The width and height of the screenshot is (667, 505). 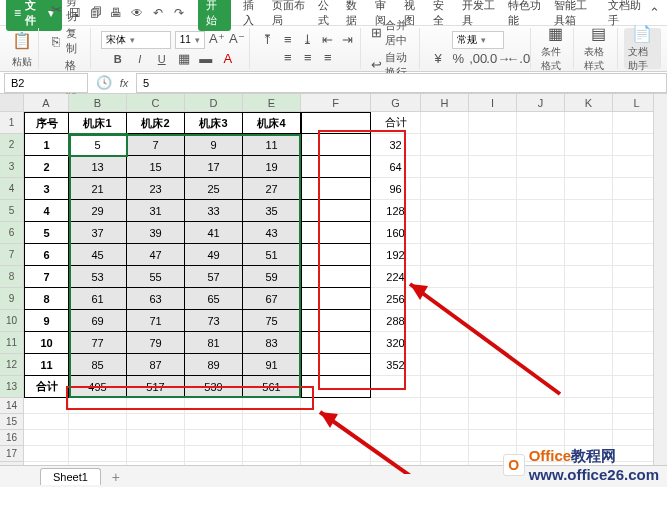 I want to click on cell: 6, so click(x=46, y=255).